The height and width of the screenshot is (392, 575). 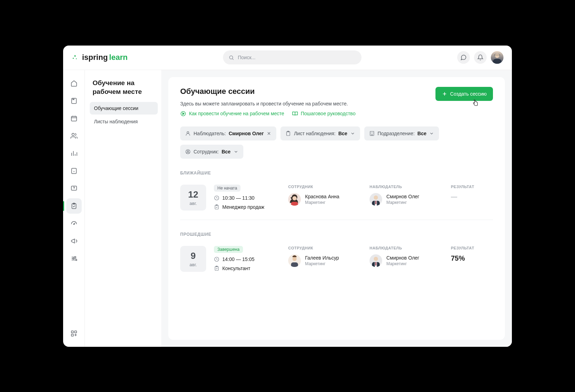 I want to click on employee-col: СОТРУДНИК Краснова Анна Маркетинг, so click(x=325, y=195).